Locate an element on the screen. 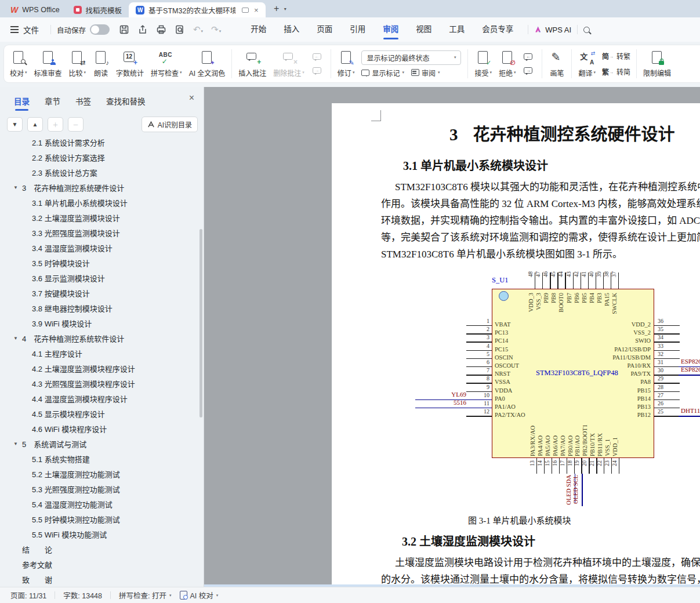 This screenshot has width=700, height=603. toc-item: 5.5 时钟模块测控功能测试 is located at coordinates (100, 519).